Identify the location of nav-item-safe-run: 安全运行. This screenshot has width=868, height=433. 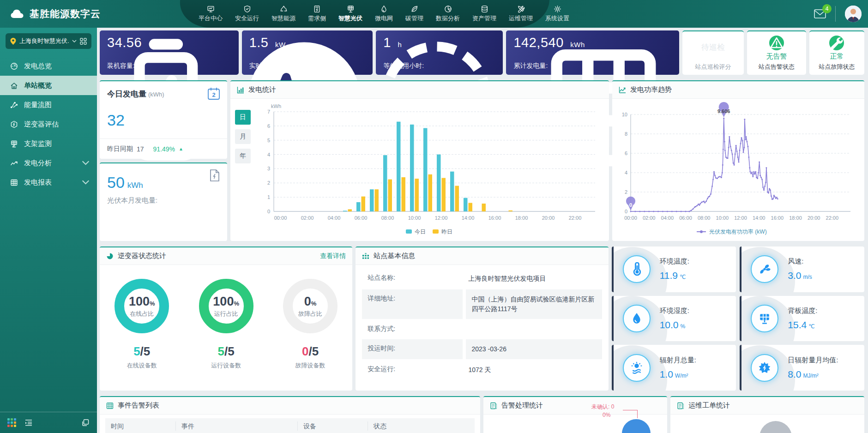
(247, 14).